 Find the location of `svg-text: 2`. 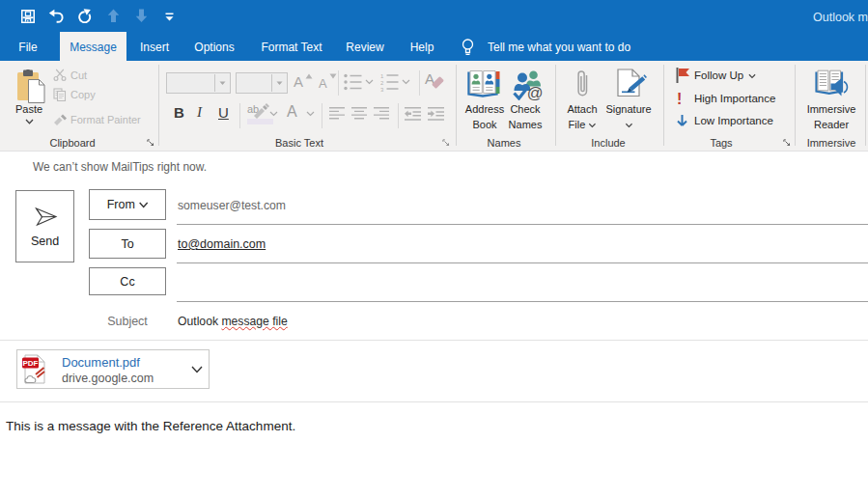

svg-text: 2 is located at coordinates (382, 83).